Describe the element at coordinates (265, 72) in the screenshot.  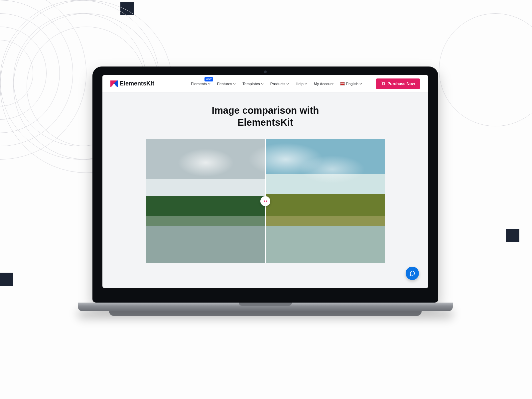
I see `laptop-camera` at that location.